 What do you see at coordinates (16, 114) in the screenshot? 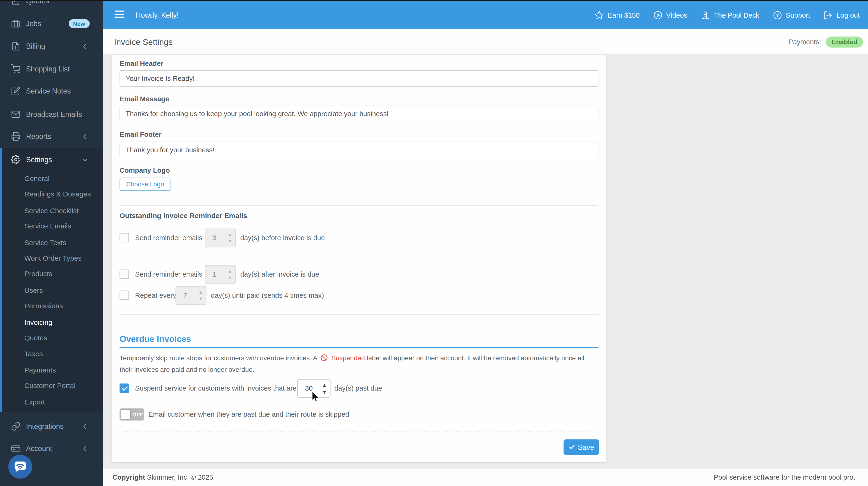
I see `mail-icon` at bounding box center [16, 114].